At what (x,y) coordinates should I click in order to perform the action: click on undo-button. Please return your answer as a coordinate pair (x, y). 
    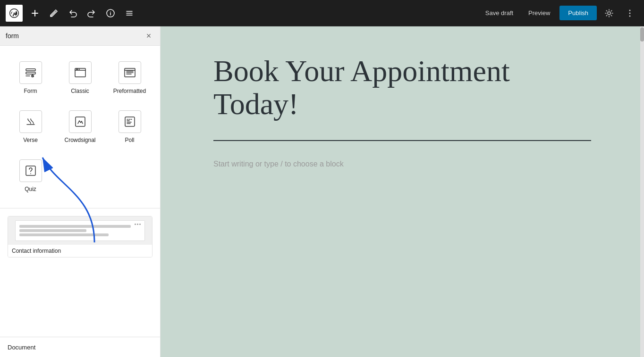
    Looking at the image, I should click on (73, 13).